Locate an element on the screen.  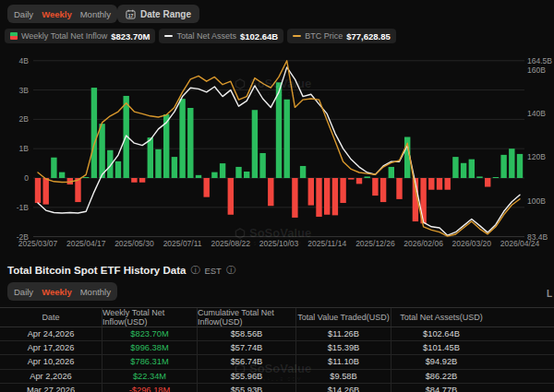
timezone-info-icon: ⓘ is located at coordinates (231, 270).